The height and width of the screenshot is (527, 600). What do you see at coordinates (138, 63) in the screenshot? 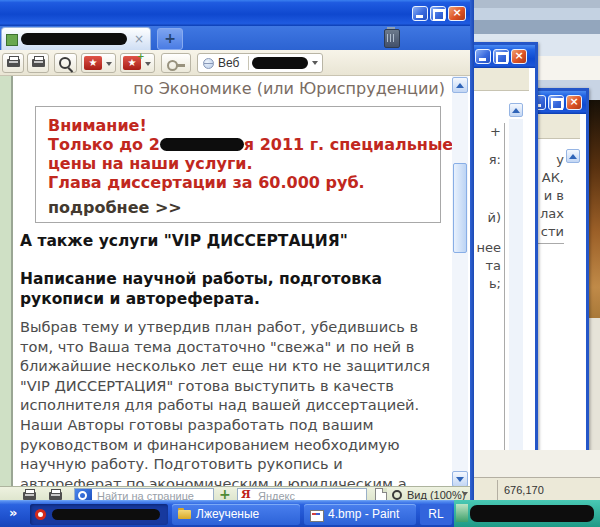
I see `add-bookmark-button: ★ +` at bounding box center [138, 63].